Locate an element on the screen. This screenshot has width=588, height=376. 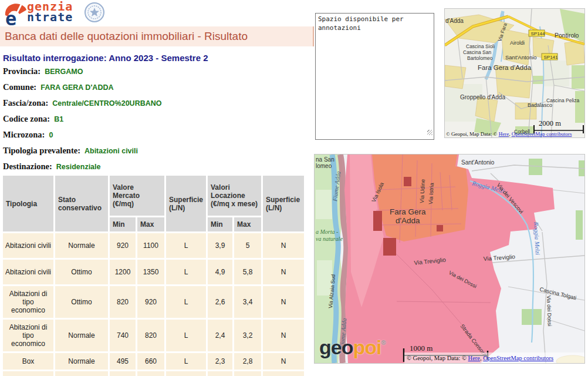
field-value: B1 is located at coordinates (59, 119).